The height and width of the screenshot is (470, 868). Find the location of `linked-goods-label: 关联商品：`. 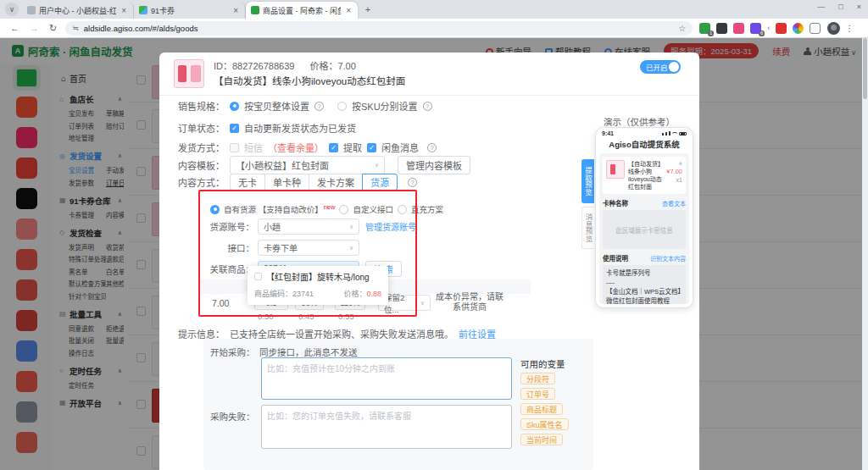

linked-goods-label: 关联商品： is located at coordinates (229, 269).